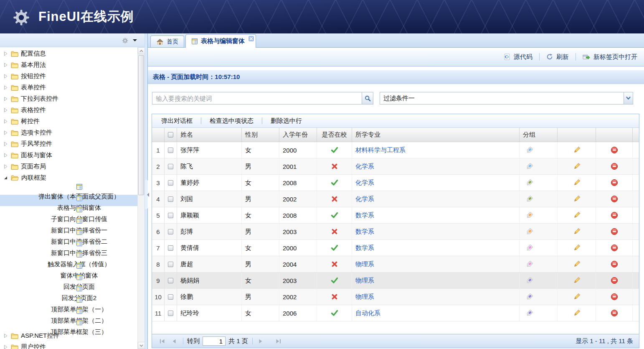 The height and width of the screenshot is (349, 644). I want to click on last-page-icon, so click(279, 341).